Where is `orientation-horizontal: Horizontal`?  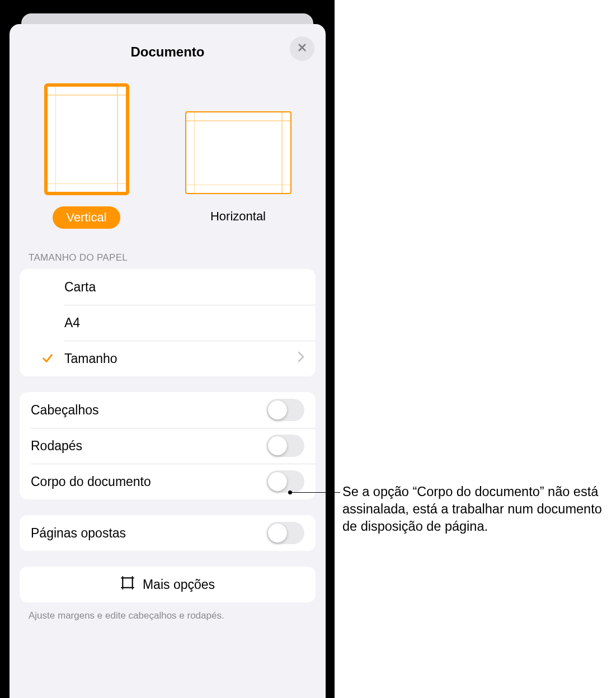
orientation-horizontal: Horizontal is located at coordinates (238, 156).